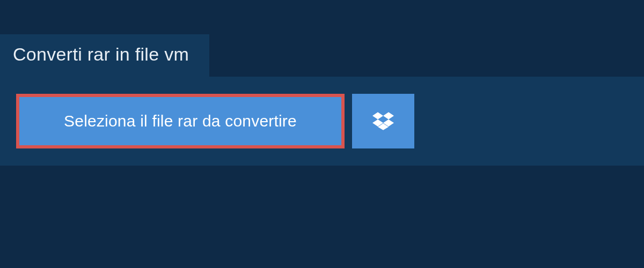  Describe the element at coordinates (180, 121) in the screenshot. I see `select-file-highlight: Seleziona il file rar da convertire` at that location.